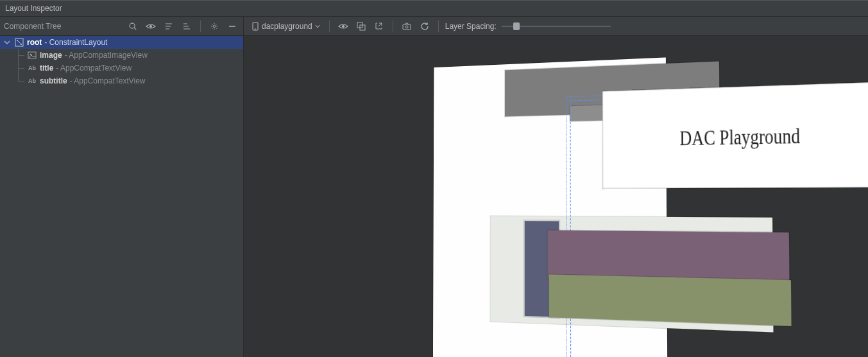 Image resolution: width=868 pixels, height=357 pixels. I want to click on tree-node-image: image - AppCompatImageView, so click(122, 55).